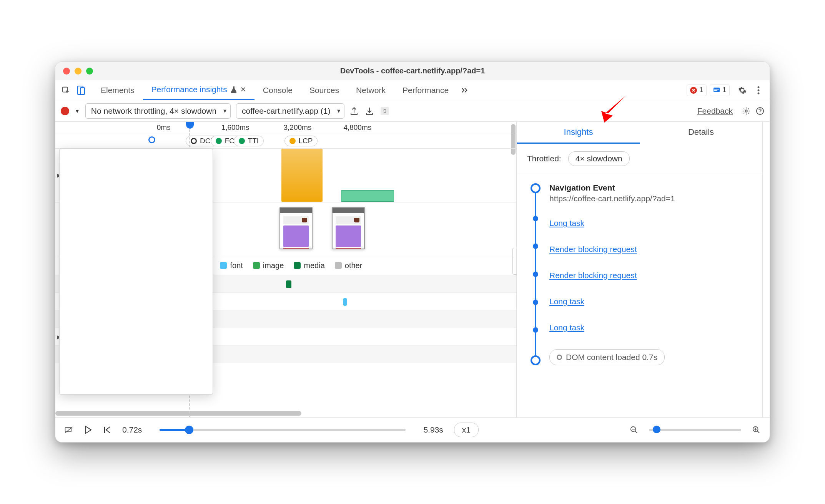  What do you see at coordinates (640, 133) in the screenshot?
I see `details-tabs: Insights Details` at bounding box center [640, 133].